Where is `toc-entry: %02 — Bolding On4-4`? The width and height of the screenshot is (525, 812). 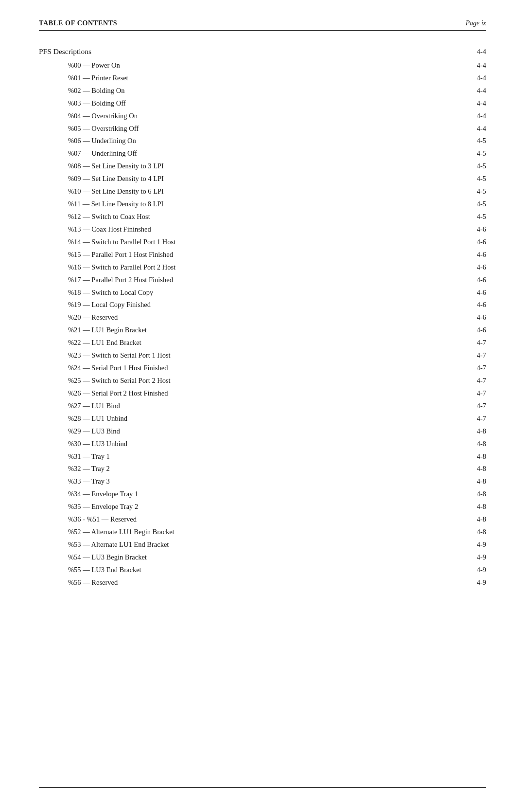 toc-entry: %02 — Bolding On4-4 is located at coordinates (277, 91).